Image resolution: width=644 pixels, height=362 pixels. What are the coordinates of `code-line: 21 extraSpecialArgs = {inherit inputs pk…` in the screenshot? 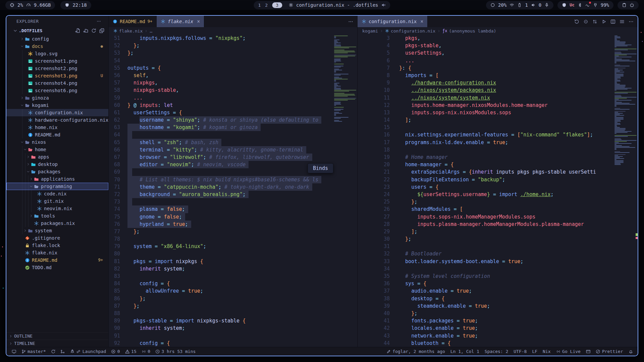 It's located at (498, 172).